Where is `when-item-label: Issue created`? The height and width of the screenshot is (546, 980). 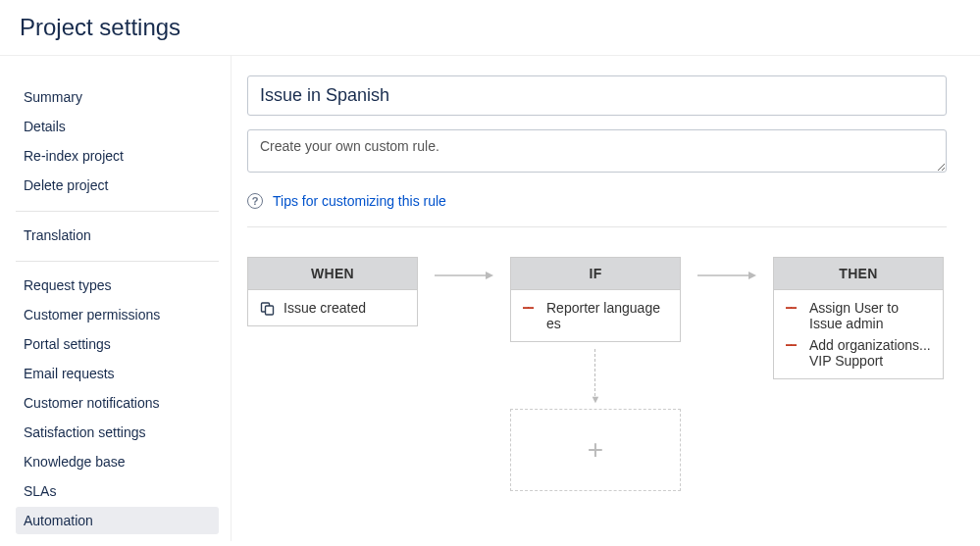 when-item-label: Issue created is located at coordinates (325, 308).